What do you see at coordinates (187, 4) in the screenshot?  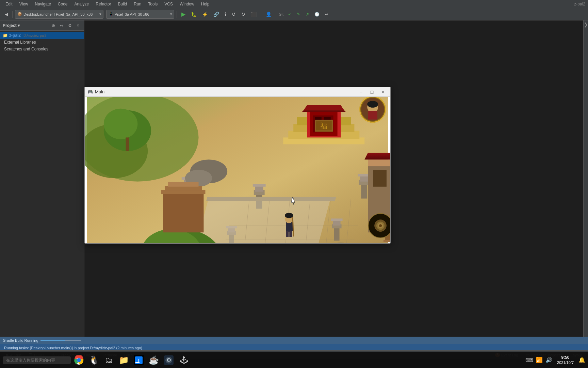 I see `menu-window: Window` at bounding box center [187, 4].